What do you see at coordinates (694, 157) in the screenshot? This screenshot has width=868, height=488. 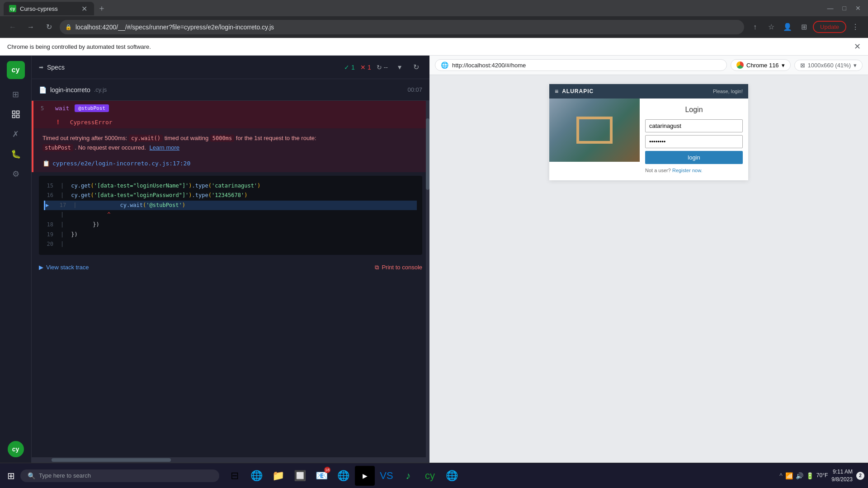 I see `login-button: login` at bounding box center [694, 157].